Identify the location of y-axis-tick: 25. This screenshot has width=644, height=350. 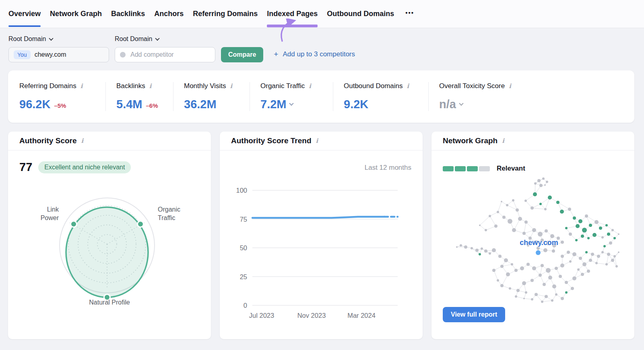
(244, 277).